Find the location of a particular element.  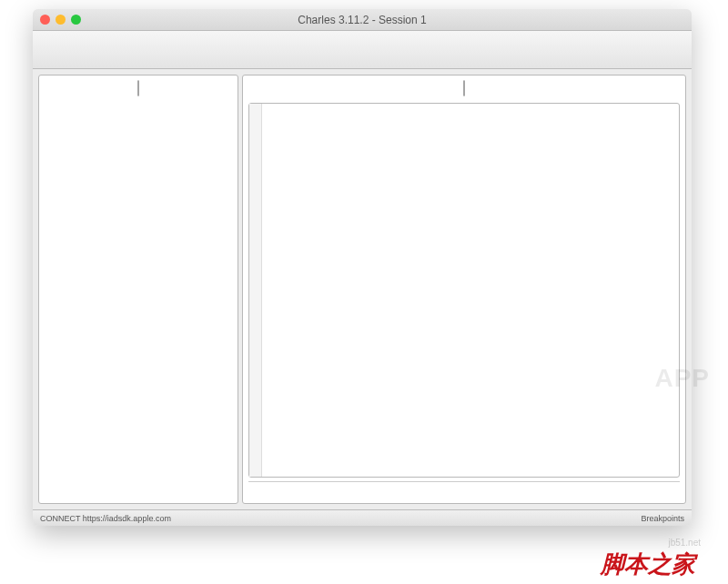

stamp: 脚本之家 is located at coordinates (648, 564).